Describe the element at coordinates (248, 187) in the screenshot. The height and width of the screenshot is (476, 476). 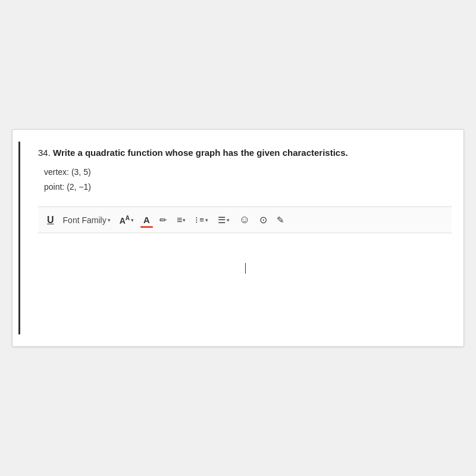
I see `point-text: point: (2, −1)` at that location.